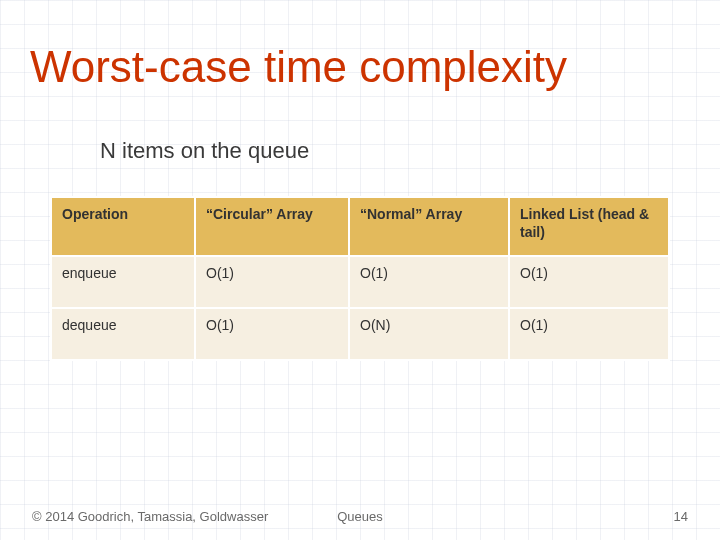 This screenshot has height=540, width=720. I want to click on table-header-row: Operation “Circular” Array “Normal” Arra…, so click(360, 226).